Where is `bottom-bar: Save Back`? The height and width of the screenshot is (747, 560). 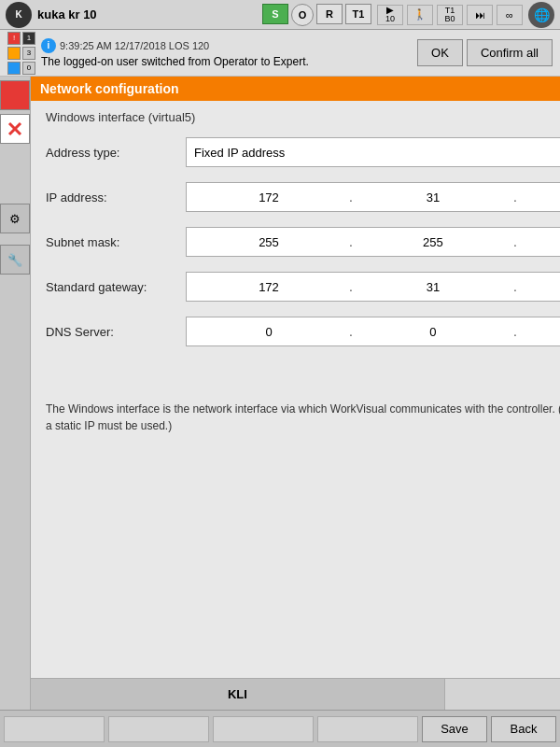
bottom-bar: Save Back is located at coordinates (280, 728).